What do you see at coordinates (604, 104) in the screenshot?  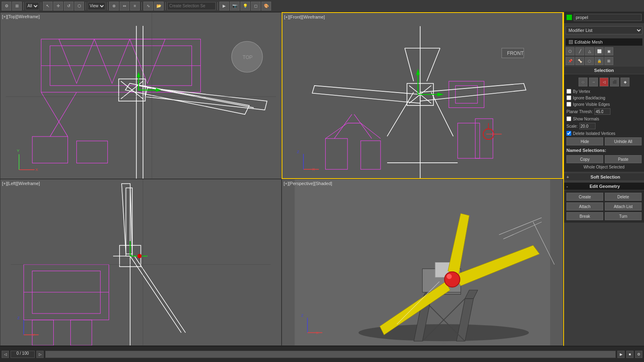 I see `ignore-visible-edges-row: Ignore Visible Edges` at bounding box center [604, 104].